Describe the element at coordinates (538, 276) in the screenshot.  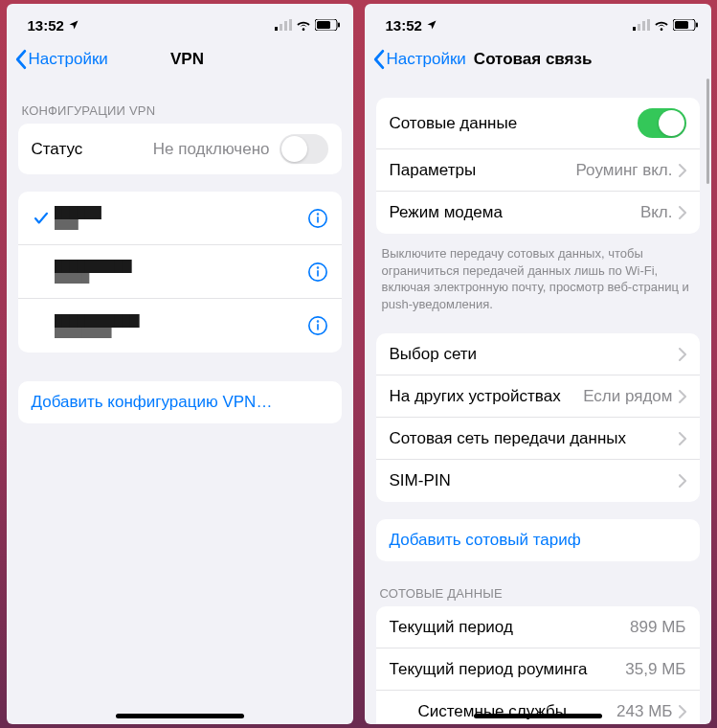
I see `cellular-footer: Выключите передачу сотовых данных, чтобы…` at that location.